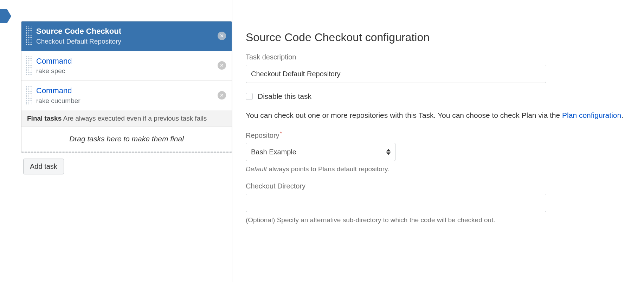 The height and width of the screenshot is (282, 644). What do you see at coordinates (249, 96) in the screenshot?
I see `disable-task-checkbox` at bounding box center [249, 96].